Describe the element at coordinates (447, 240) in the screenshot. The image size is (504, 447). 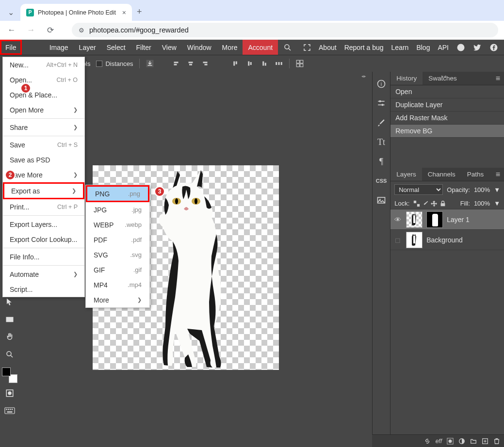
I see `layer-row: ◻ Background` at that location.